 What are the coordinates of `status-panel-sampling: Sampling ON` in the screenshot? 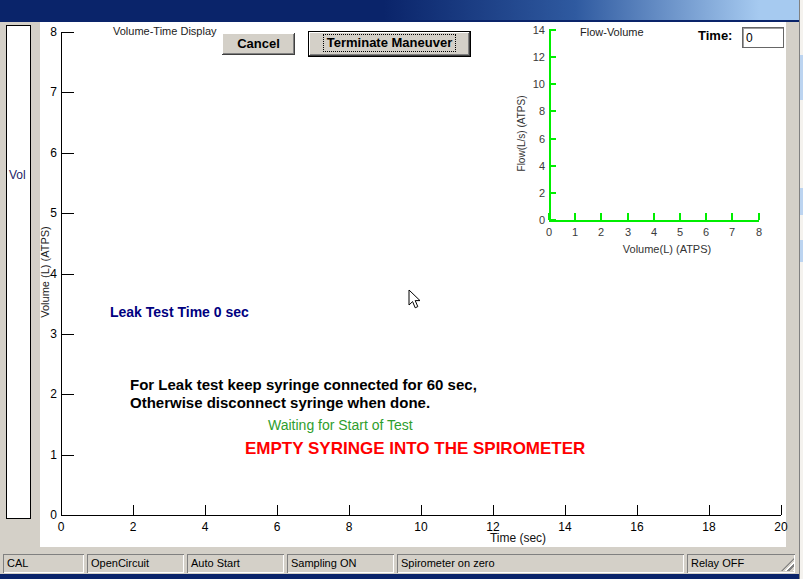 It's located at (340, 564).